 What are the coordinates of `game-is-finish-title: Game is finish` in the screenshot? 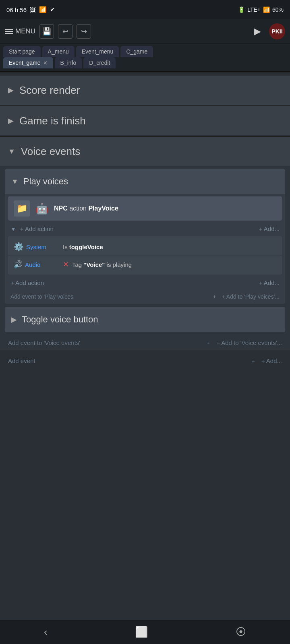 It's located at (52, 121).